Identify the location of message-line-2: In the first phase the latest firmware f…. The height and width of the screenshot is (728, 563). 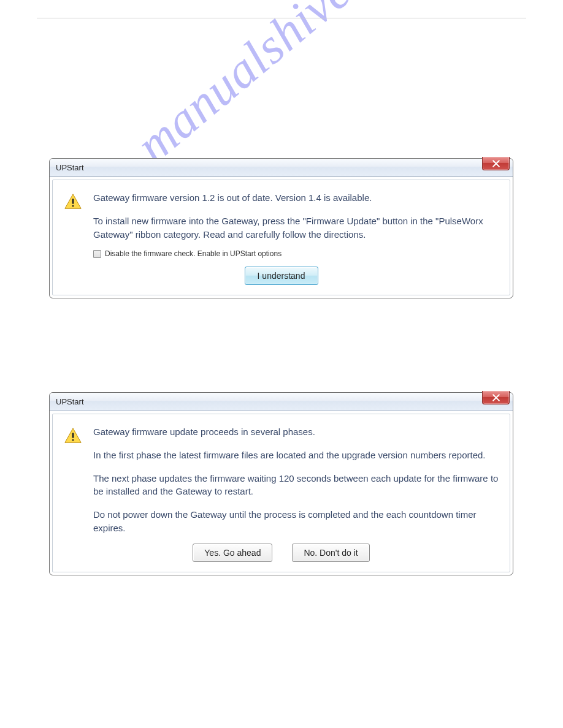
(296, 455).